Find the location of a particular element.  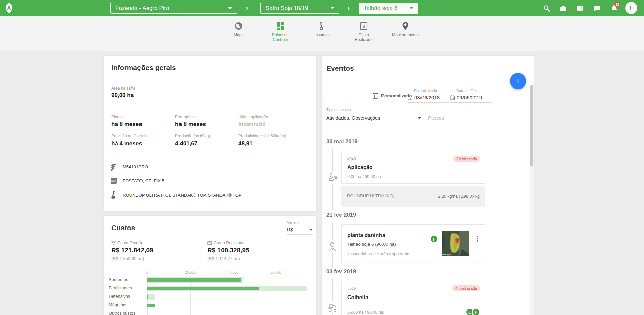

npk-bag-icon: NPK is located at coordinates (114, 181).